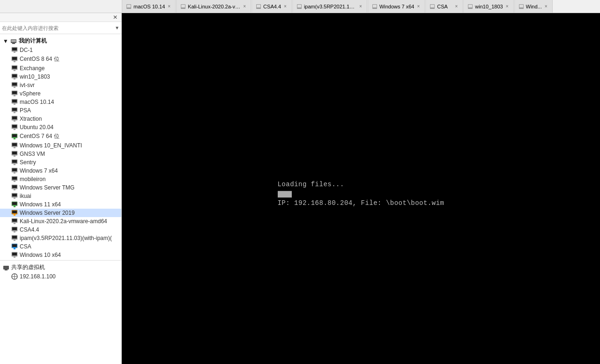 The height and width of the screenshot is (364, 600). Describe the element at coordinates (47, 188) in the screenshot. I see `vm-item-label: Windows Server TMG` at that location.